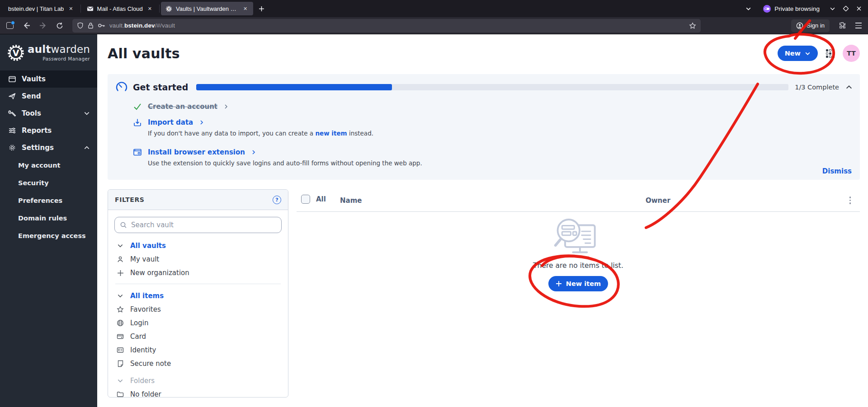 Image resolution: width=868 pixels, height=407 pixels. What do you see at coordinates (198, 323) in the screenshot?
I see `filter-login: Login` at bounding box center [198, 323].